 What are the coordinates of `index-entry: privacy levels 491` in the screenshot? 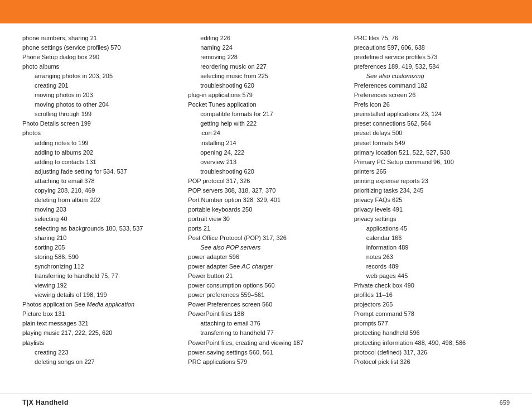 It's located at (432, 210).